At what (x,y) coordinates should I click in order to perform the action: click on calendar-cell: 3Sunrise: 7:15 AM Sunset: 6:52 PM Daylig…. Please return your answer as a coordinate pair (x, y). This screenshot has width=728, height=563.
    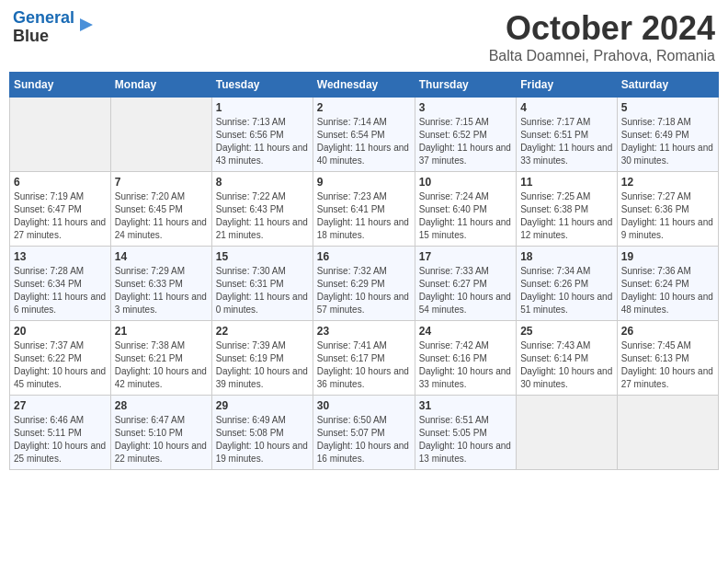
    Looking at the image, I should click on (465, 134).